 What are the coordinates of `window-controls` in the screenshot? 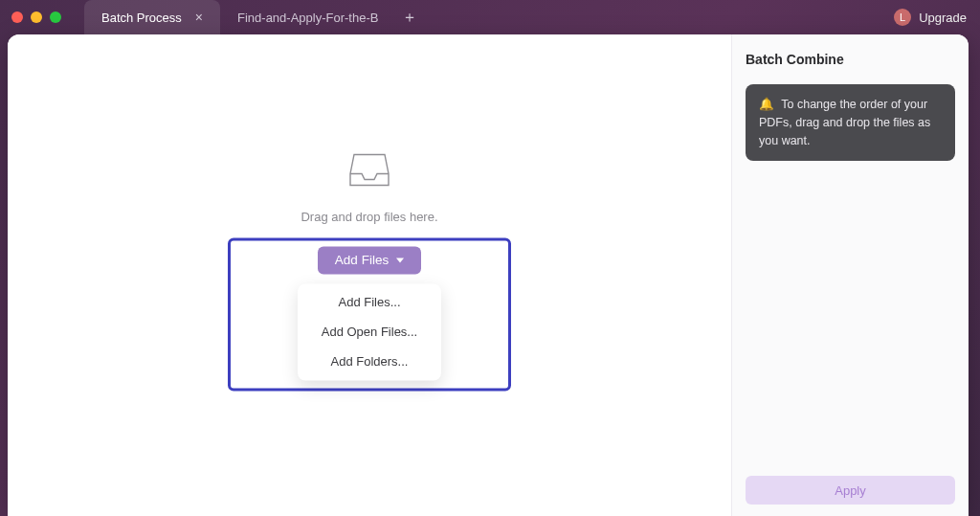 It's located at (36, 17).